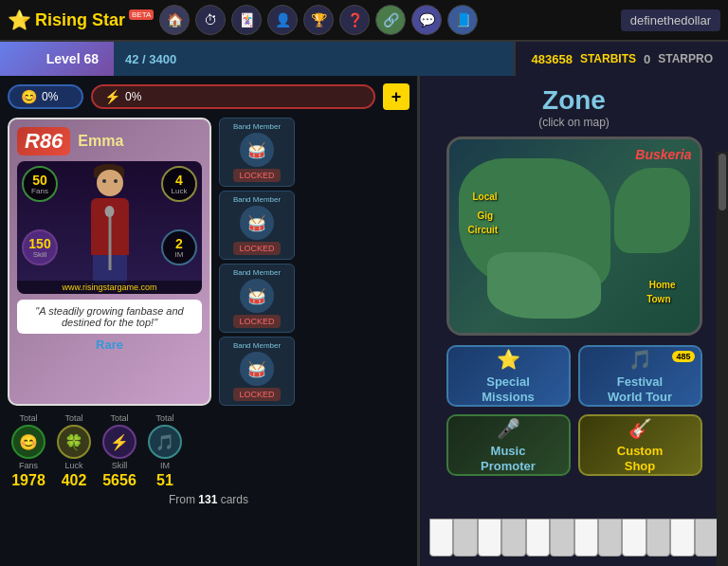 The width and height of the screenshot is (728, 566). I want to click on band-slot-2: Band Member 🥁 LOCKED, so click(257, 226).